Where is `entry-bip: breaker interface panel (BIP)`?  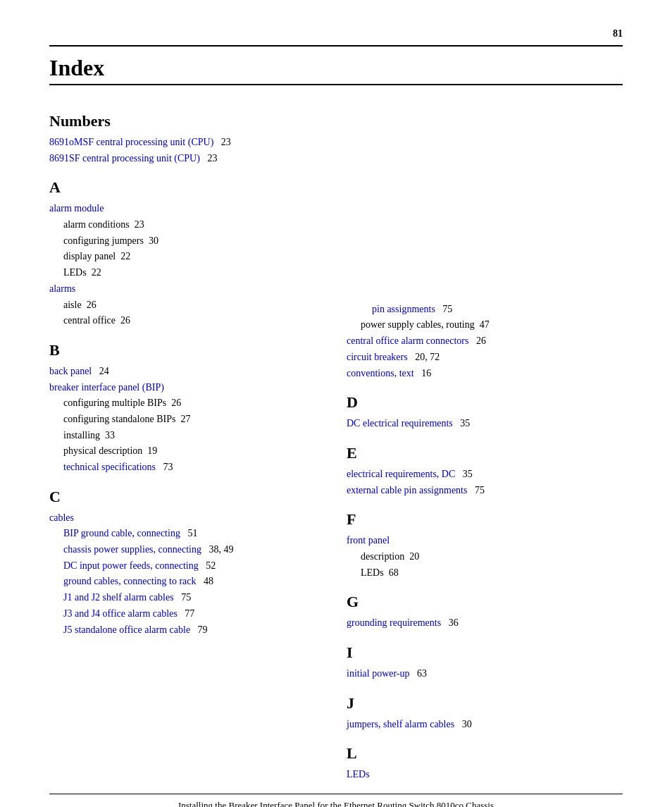
entry-bip: breaker interface panel (BIP) is located at coordinates (107, 388).